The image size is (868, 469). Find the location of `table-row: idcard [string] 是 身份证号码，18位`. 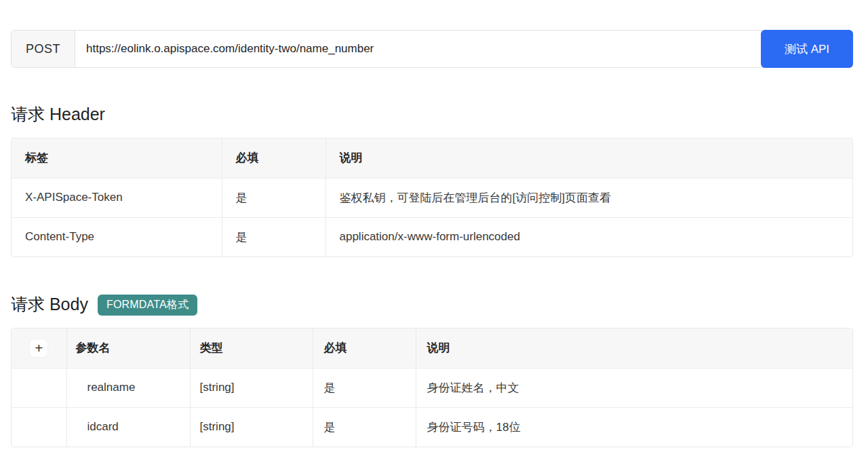

table-row: idcard [string] 是 身份证号码，18位 is located at coordinates (432, 427).